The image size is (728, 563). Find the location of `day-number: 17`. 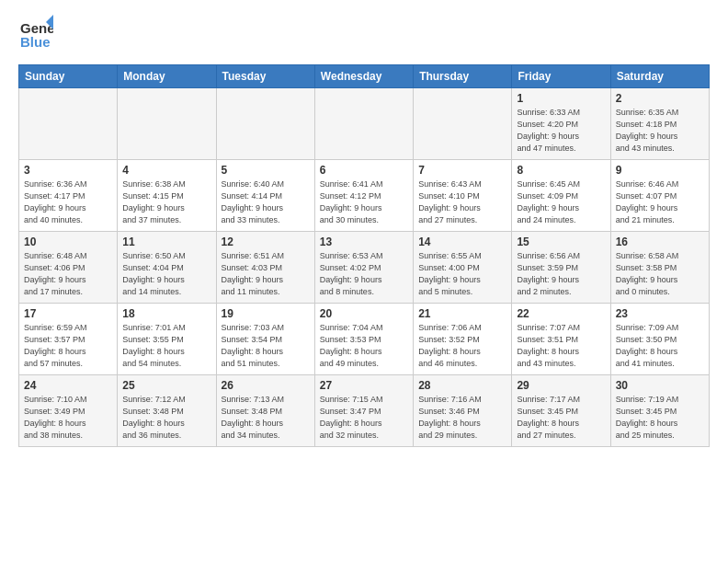

day-number: 17 is located at coordinates (68, 314).